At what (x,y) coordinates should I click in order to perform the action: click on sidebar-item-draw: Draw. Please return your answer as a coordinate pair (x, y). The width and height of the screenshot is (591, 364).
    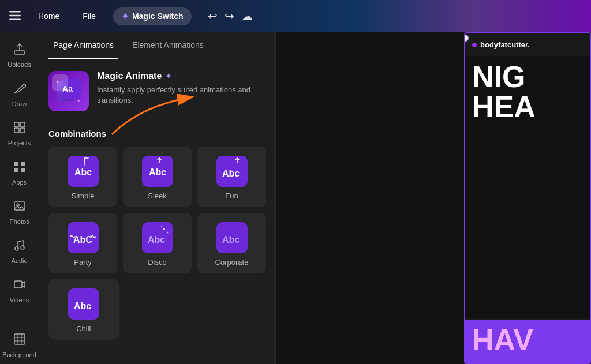
    Looking at the image, I should click on (20, 95).